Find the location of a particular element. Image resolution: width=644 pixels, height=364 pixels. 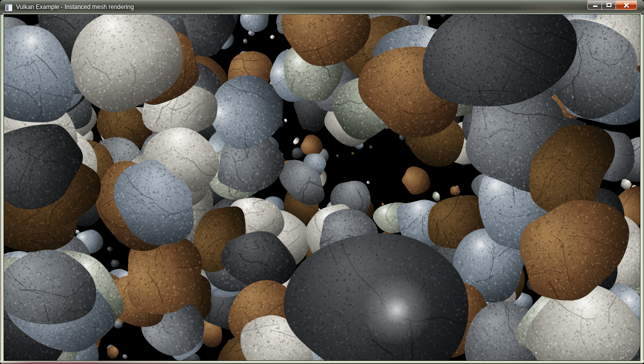

caption-button-group is located at coordinates (612, 5).